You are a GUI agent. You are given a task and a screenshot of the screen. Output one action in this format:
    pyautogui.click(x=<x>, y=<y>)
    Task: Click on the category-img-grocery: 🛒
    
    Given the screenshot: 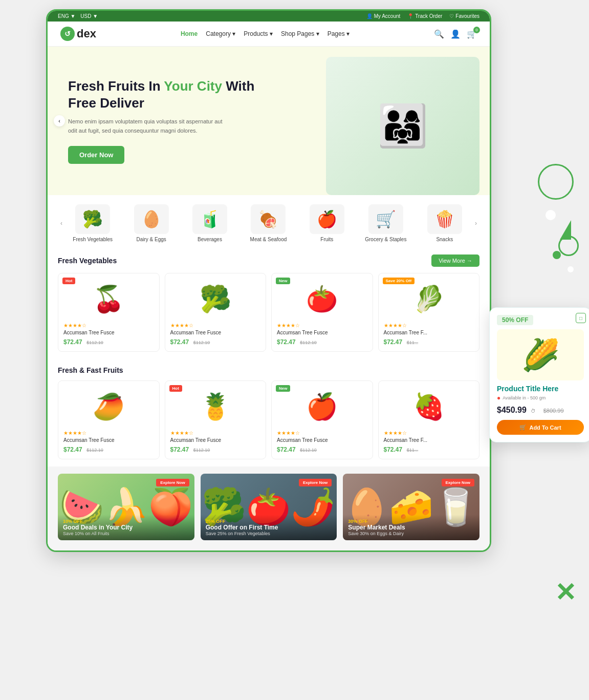 What is the action you would take?
    pyautogui.click(x=386, y=219)
    